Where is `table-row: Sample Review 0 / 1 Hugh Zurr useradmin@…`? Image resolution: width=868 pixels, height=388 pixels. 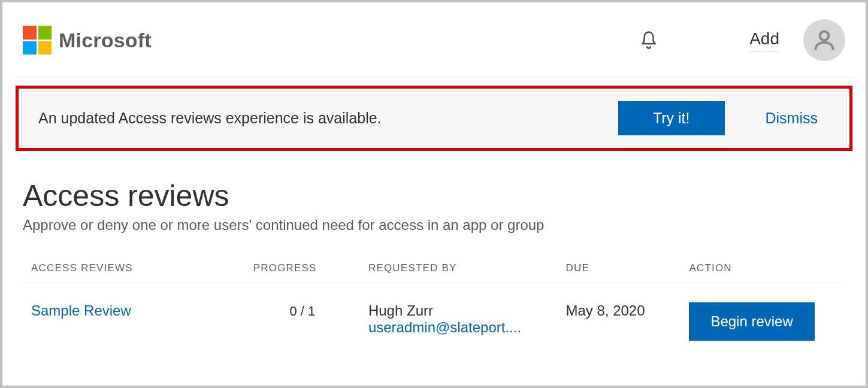 table-row: Sample Review 0 / 1 Hugh Zurr useradmin@… is located at coordinates (434, 313).